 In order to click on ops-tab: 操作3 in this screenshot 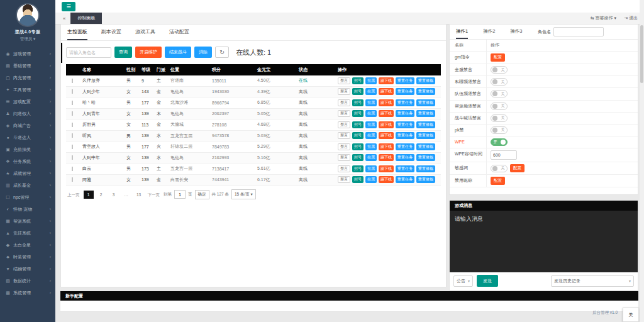, I will do `click(516, 34)`.